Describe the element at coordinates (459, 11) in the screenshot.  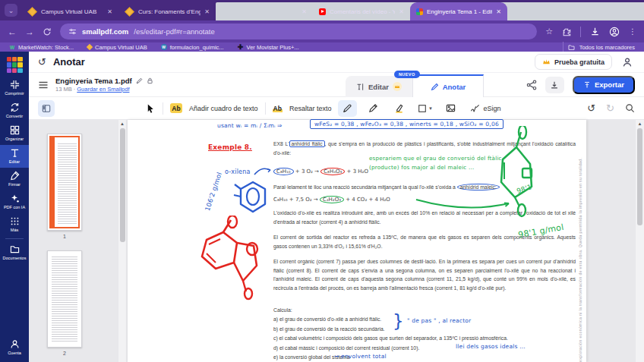
I see `browser-tab-active: Enginyeria Tema 1 - Editar PDF ✕` at that location.